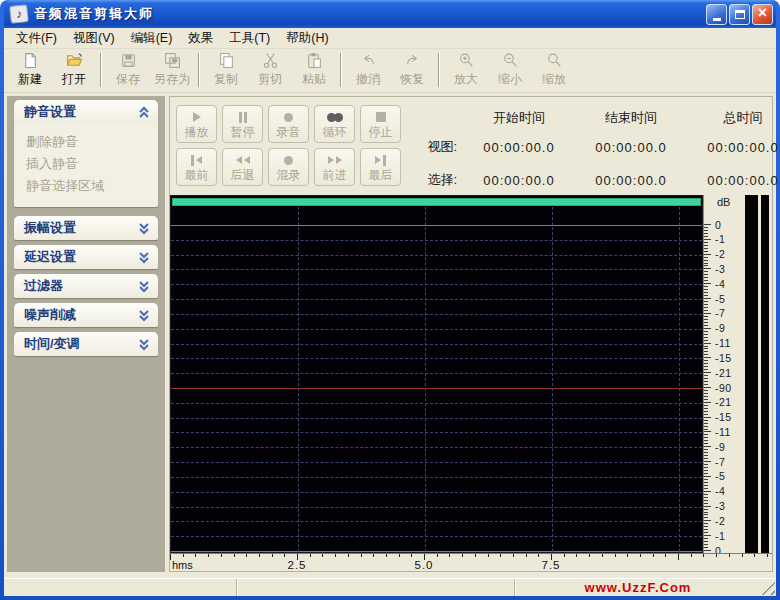 The image size is (780, 600). What do you see at coordinates (74, 70) in the screenshot?
I see `open-button: 打开` at bounding box center [74, 70].